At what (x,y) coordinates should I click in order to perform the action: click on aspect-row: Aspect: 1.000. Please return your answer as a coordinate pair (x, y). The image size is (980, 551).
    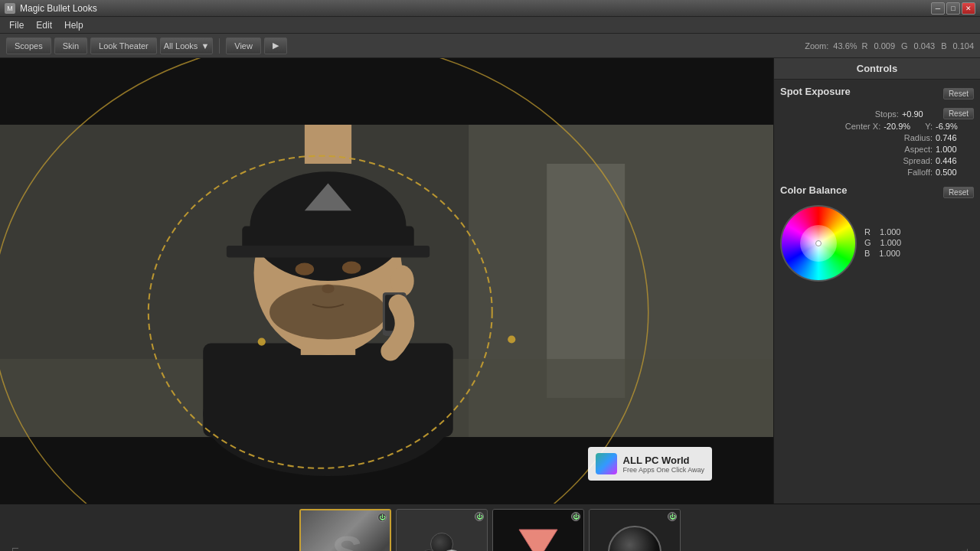
    Looking at the image, I should click on (877, 149).